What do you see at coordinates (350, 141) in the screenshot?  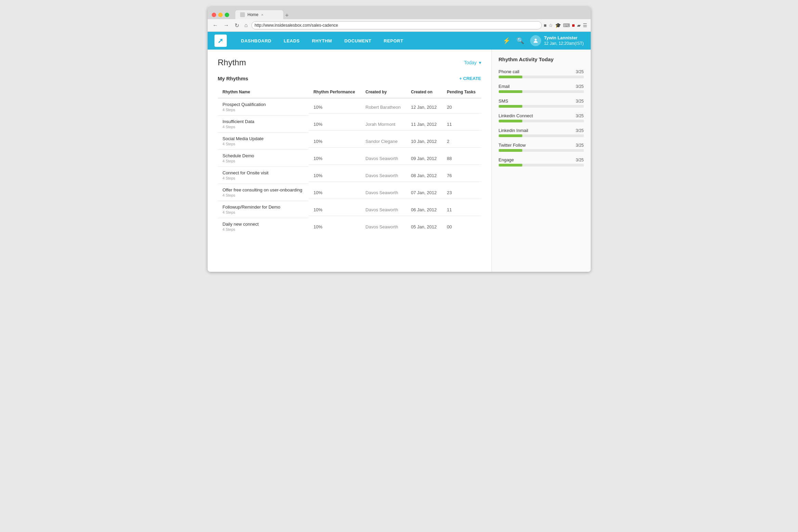 I see `table-row: Social Media Update 4 Steps 10% Sandor C…` at bounding box center [350, 141].